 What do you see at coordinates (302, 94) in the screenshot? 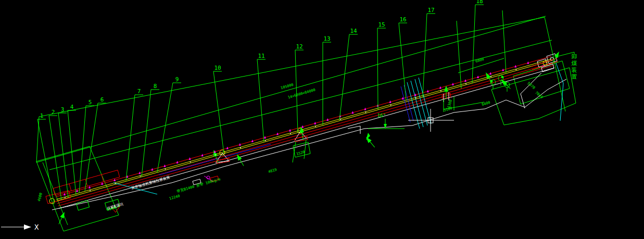
I see `dimension-text: 14×6000=84000` at bounding box center [302, 94].